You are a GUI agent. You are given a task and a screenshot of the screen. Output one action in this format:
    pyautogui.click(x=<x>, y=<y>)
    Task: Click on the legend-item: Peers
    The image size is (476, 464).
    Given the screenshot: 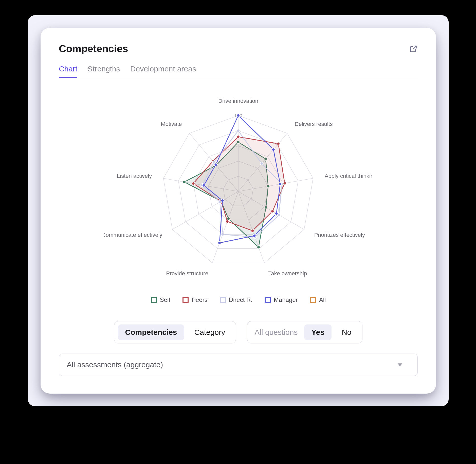 What is the action you would take?
    pyautogui.click(x=195, y=300)
    